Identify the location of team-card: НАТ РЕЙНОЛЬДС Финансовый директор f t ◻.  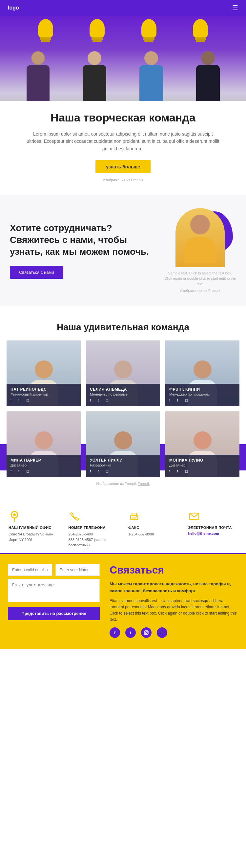
(44, 373).